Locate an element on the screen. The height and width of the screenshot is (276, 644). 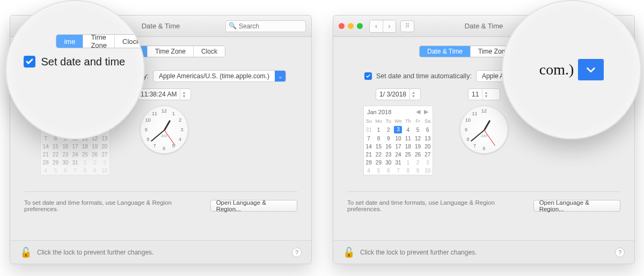
time-field: 11:38:24 AM ▲▼ is located at coordinates (164, 94).